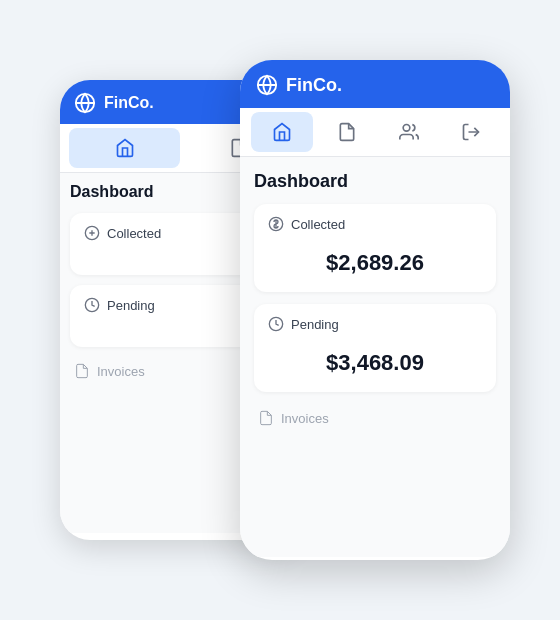  Describe the element at coordinates (375, 261) in the screenshot. I see `collected-value: $2,689.26` at that location.